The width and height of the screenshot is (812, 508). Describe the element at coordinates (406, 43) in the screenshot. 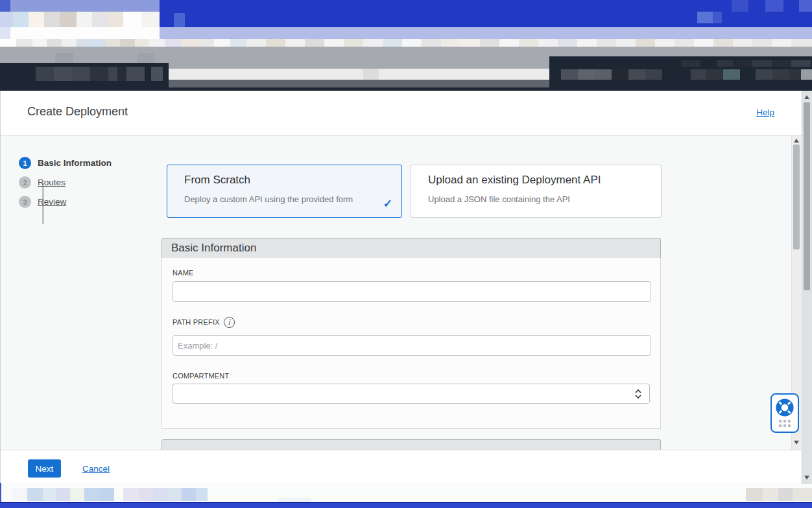

I see `blur-bookmarks-row` at that location.